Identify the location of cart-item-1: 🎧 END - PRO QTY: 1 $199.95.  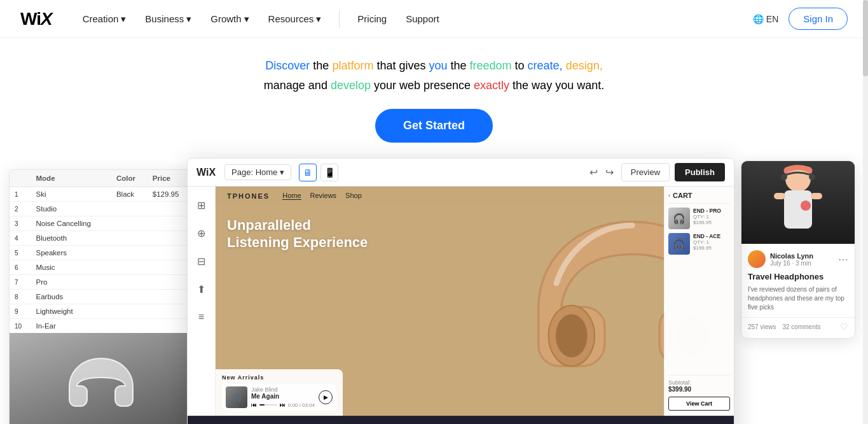
(699, 218).